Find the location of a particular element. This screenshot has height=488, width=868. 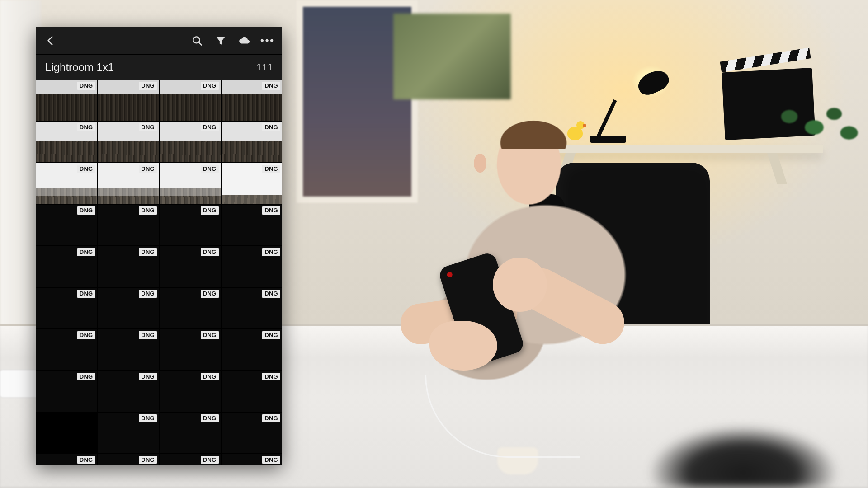

filter-button is located at coordinates (221, 41).